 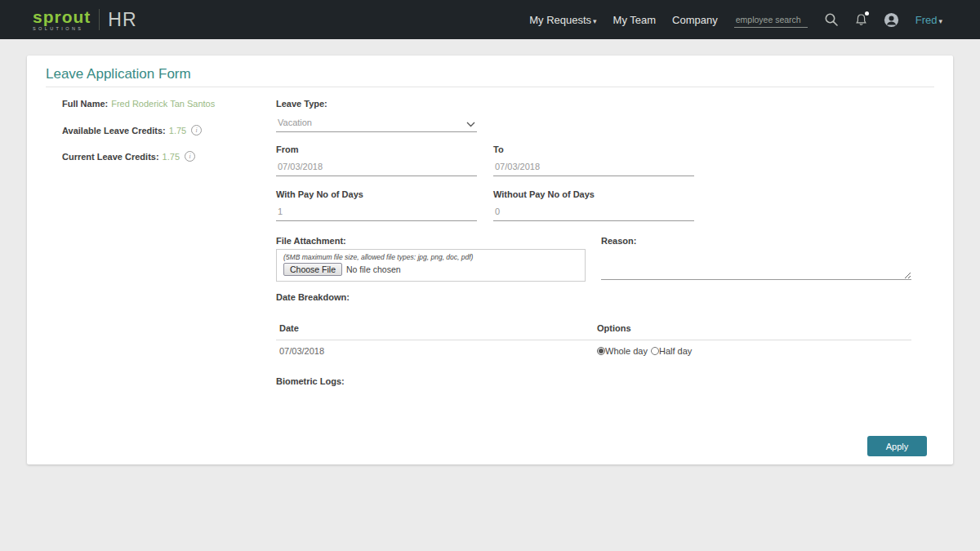 I want to click on half-day-label: Half day, so click(x=675, y=351).